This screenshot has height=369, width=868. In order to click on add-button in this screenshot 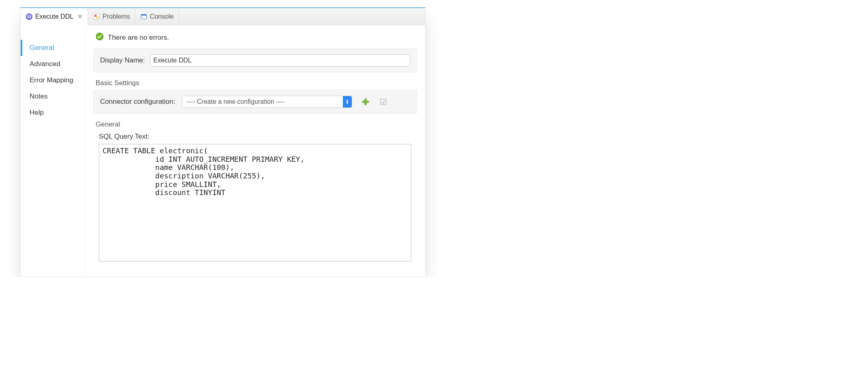, I will do `click(366, 102)`.